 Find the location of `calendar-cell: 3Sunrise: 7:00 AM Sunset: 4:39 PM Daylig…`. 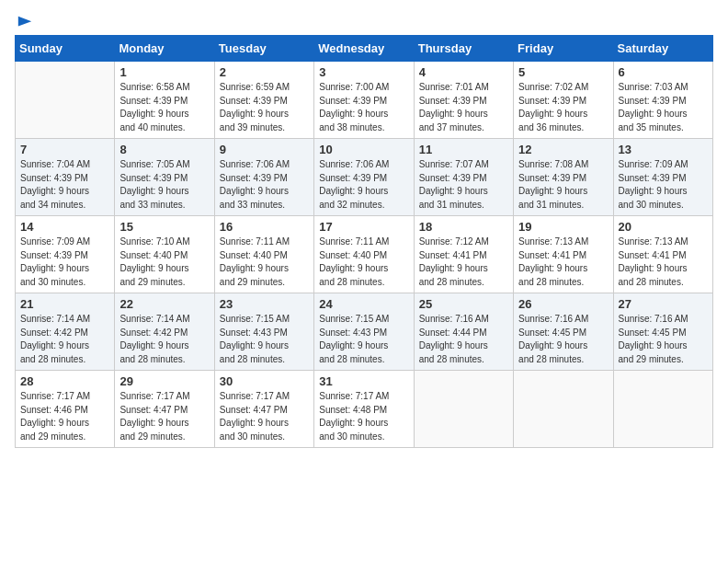

calendar-cell: 3Sunrise: 7:00 AM Sunset: 4:39 PM Daylig… is located at coordinates (364, 100).